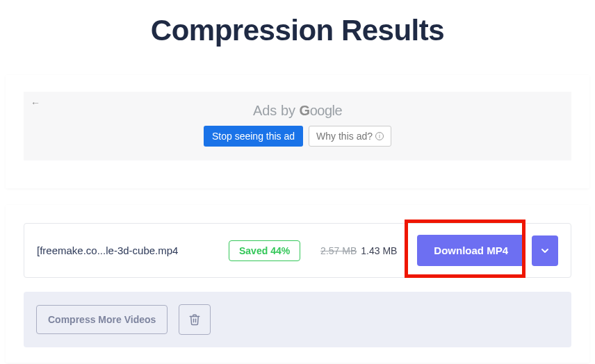 The image size is (595, 364). What do you see at coordinates (321, 110) in the screenshot?
I see `google-logo: Google` at bounding box center [321, 110].